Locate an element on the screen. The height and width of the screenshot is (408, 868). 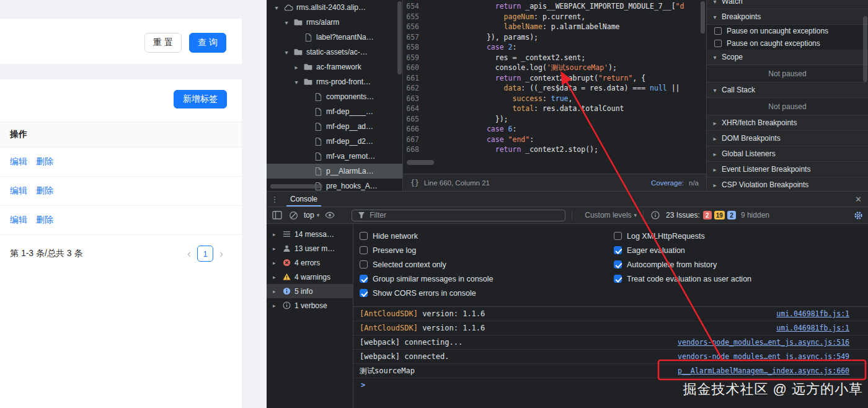
console-filter-13-user-m: ▸13 user m… is located at coordinates (310, 248).